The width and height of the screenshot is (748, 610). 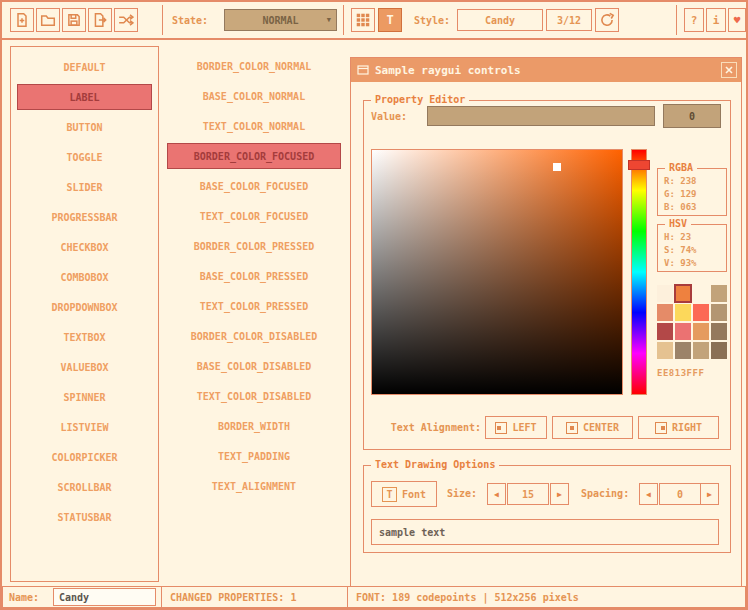 I want to click on property-item-border_color_disabled: BORDER_COLOR_DISABLED, so click(x=254, y=336).